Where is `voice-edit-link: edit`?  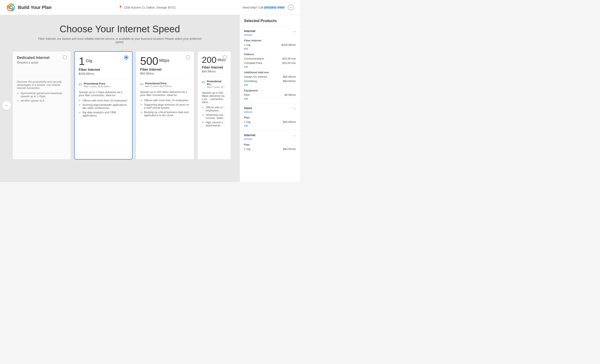
voice-edit-link: edit is located at coordinates (270, 126).